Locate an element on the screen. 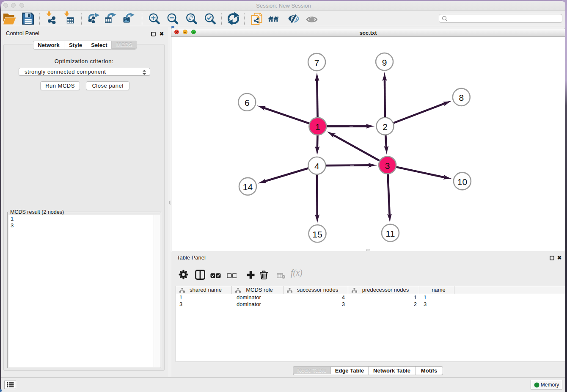  svg-text: 10 is located at coordinates (462, 182).